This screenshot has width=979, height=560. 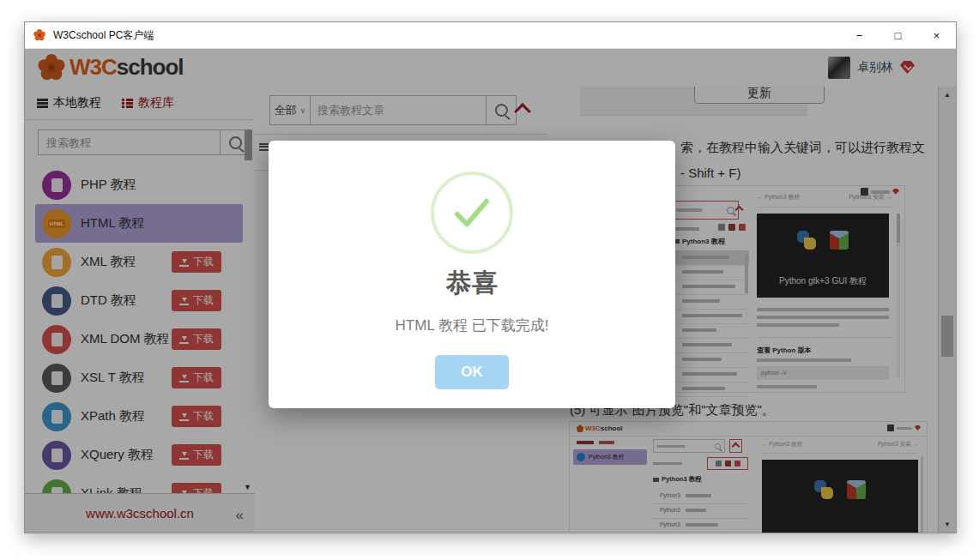 What do you see at coordinates (491, 36) in the screenshot?
I see `titlebar: W3Cschool PC客户端 − □ ×` at bounding box center [491, 36].